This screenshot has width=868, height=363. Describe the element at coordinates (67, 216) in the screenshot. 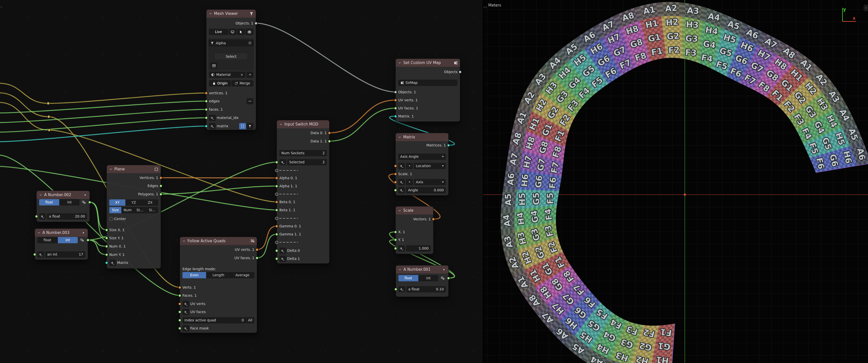

I see `value-field: a float20.00` at that location.